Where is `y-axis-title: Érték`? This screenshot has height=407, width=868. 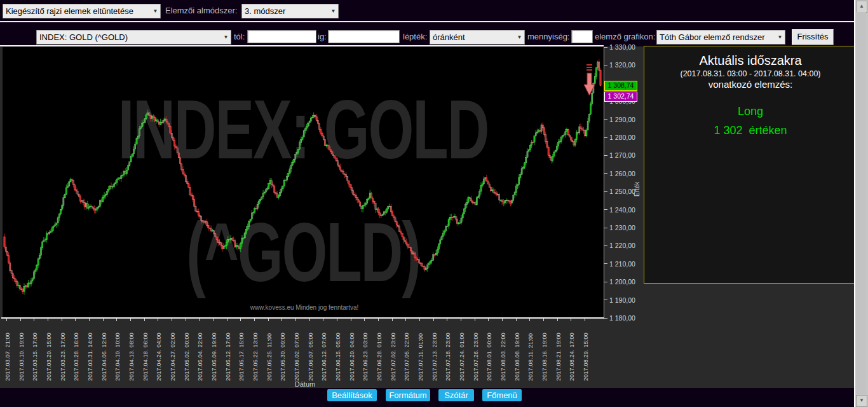 y-axis-title: Érték is located at coordinates (637, 190).